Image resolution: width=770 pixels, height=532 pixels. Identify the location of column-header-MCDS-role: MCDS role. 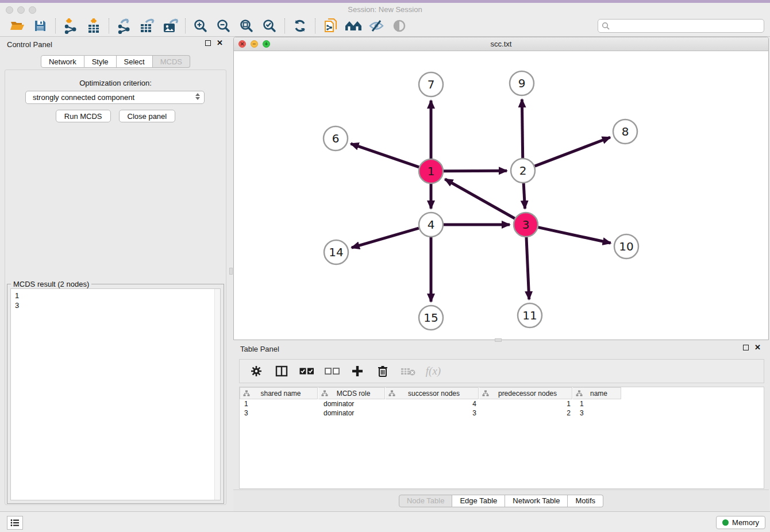
(352, 393).